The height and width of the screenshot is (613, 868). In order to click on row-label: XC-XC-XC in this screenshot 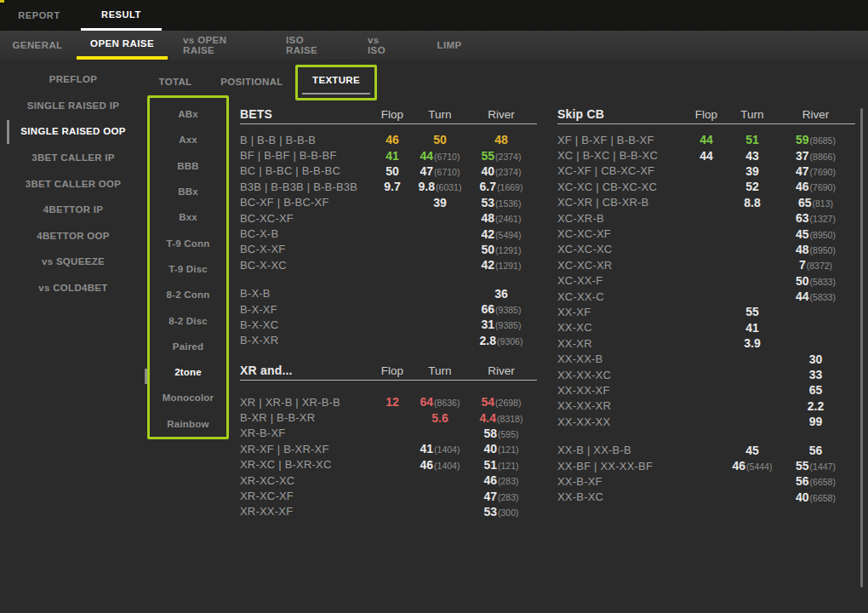, I will do `click(621, 249)`.